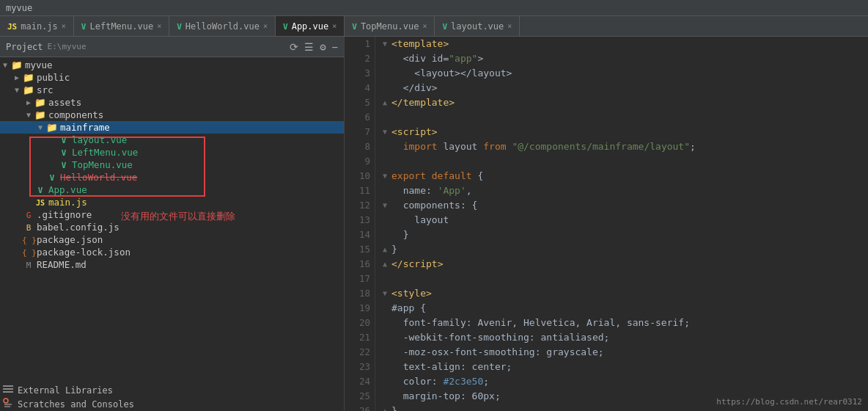 The image size is (868, 411). What do you see at coordinates (172, 139) in the screenshot?
I see `tree-item: Vlayout.vue` at bounding box center [172, 139].